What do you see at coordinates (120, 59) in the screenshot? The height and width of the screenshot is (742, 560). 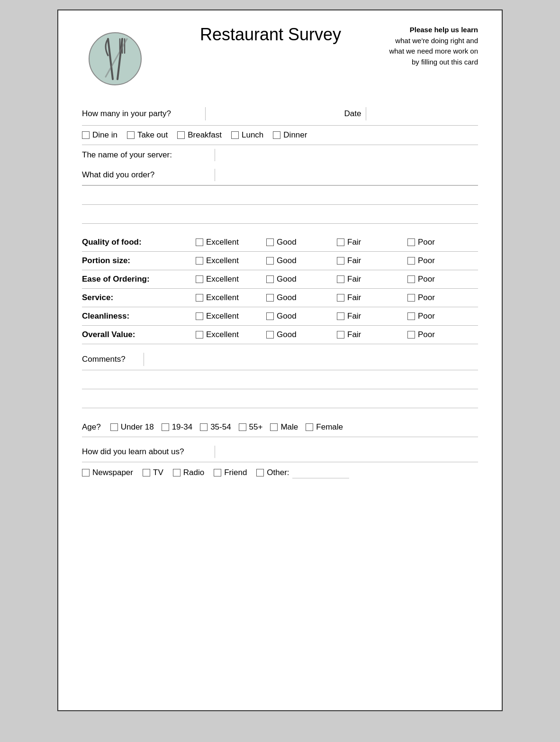 I see `logo-area` at bounding box center [120, 59].